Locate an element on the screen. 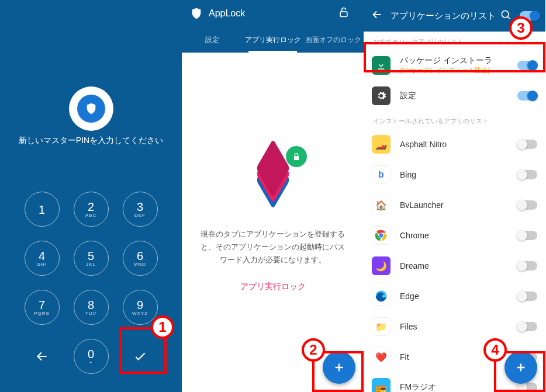 Image resolution: width=546 pixels, height=392 pixels. list-title: アプリケーションのリスト is located at coordinates (443, 16).